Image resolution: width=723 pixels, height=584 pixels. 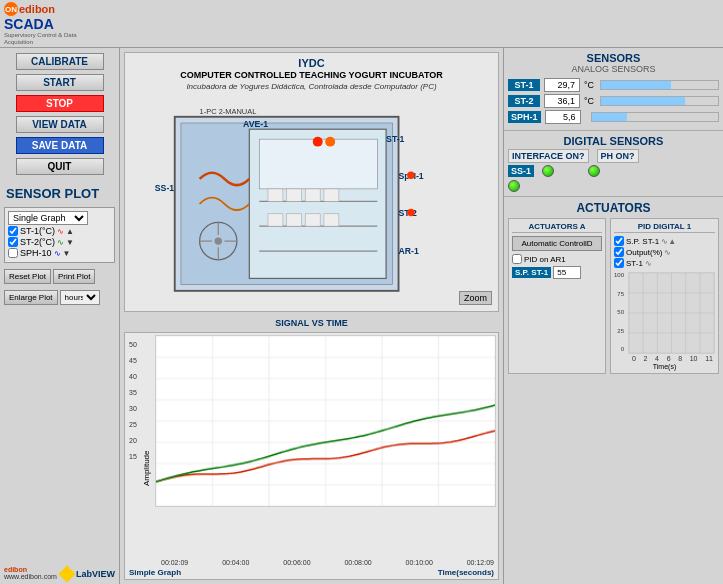 What do you see at coordinates (60, 62) in the screenshot?
I see `calibrate-button: CALIBRATE` at bounding box center [60, 62].